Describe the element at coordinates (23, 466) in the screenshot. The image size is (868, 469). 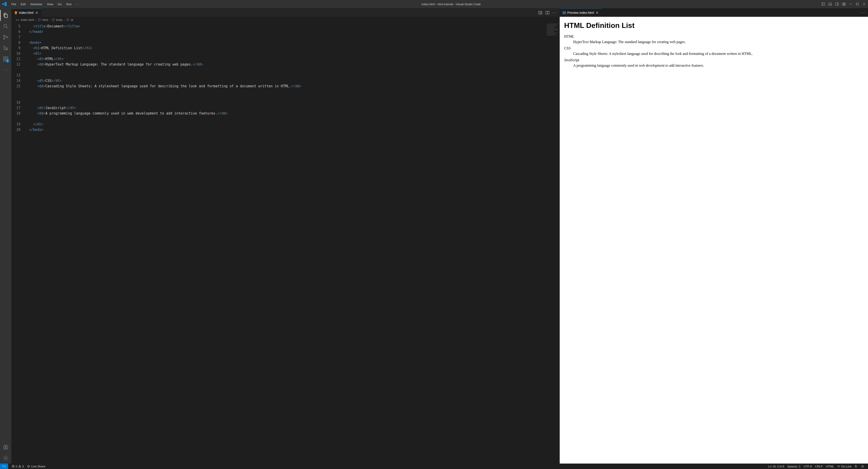
I see `status-warnings-count: 0` at that location.